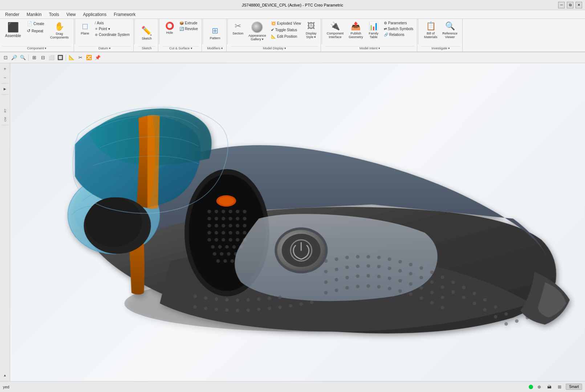  What do you see at coordinates (60, 30) in the screenshot?
I see `drag-components-button: ✋ DragComponents` at bounding box center [60, 30].